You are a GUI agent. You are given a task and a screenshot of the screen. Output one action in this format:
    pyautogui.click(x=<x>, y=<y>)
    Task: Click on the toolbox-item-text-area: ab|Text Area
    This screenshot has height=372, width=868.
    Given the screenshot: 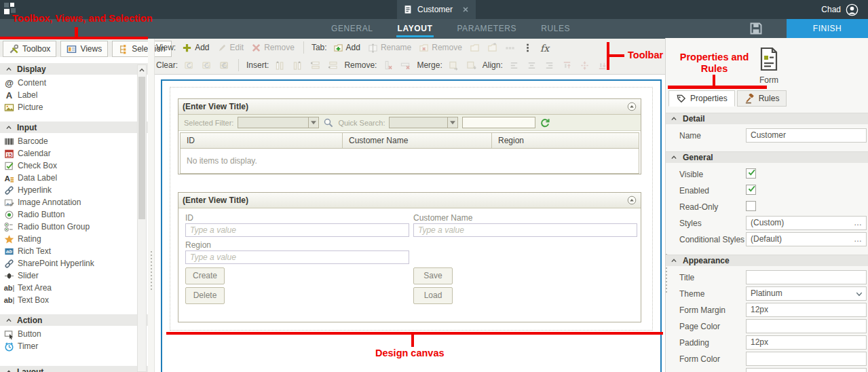 What is the action you would take?
    pyautogui.click(x=74, y=288)
    